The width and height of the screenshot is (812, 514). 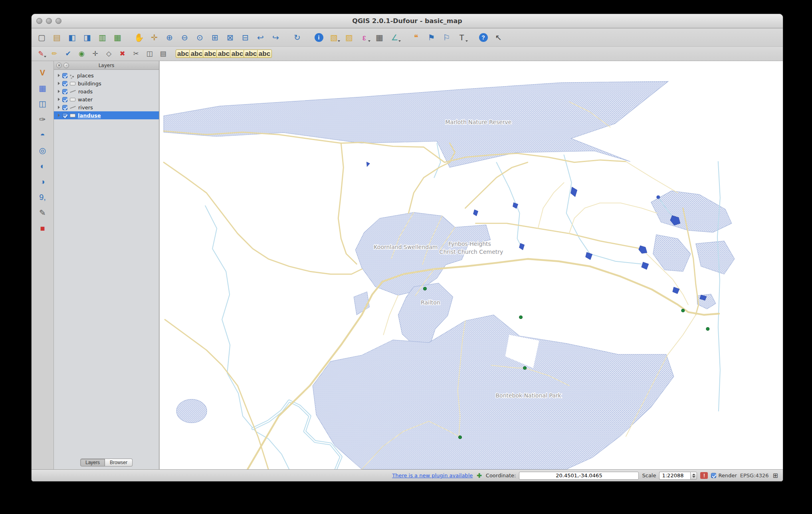 What do you see at coordinates (210, 54) in the screenshot?
I see `pin-label-button: abc` at bounding box center [210, 54].